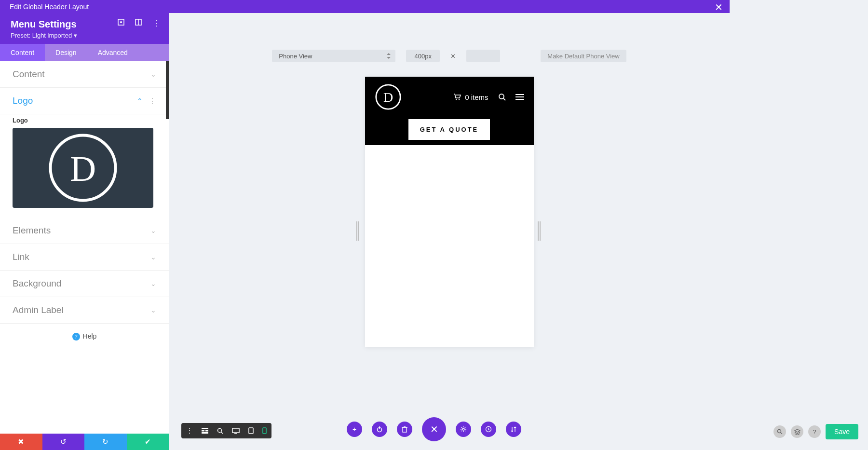 This screenshot has height=450, width=868. I want to click on phone-preview: D 0 items GET A QUOTE, so click(449, 212).